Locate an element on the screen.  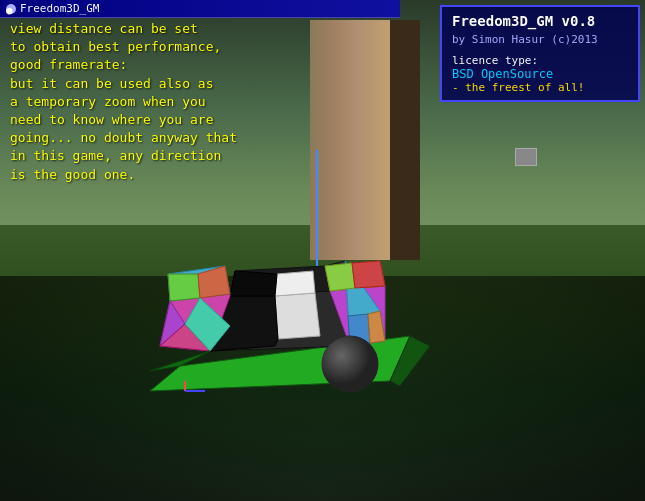
game-text-line4: but it can be used also as is located at coordinates (124, 84).